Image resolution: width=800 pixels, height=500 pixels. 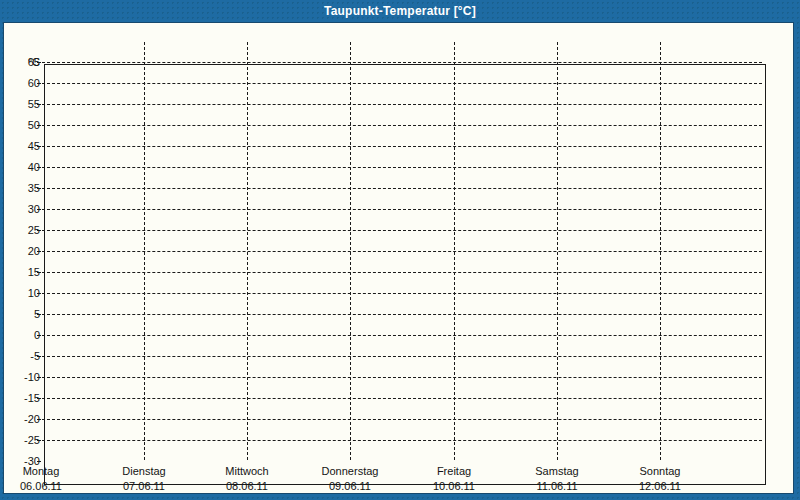 I want to click on x-date-label: 07.06.11, so click(x=144, y=486).